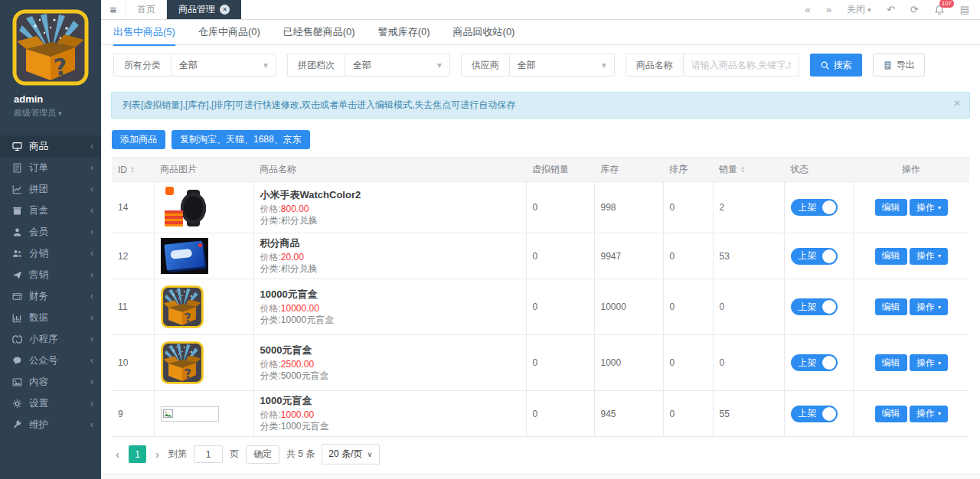 Image resolution: width=980 pixels, height=479 pixels. I want to click on actions-cell: 编辑 操作▾, so click(911, 308).